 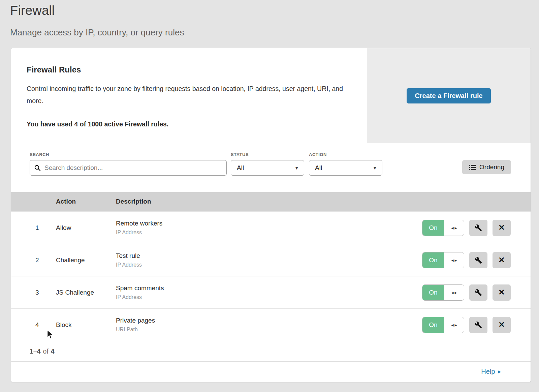 I want to click on rule-description-cell: Private pages URI Path, so click(x=269, y=325).